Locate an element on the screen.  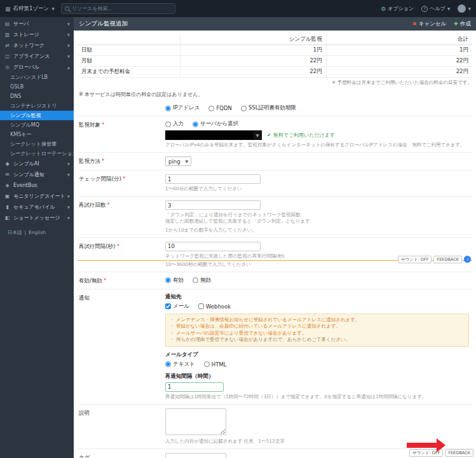
target-type-ip-radio is located at coordinates (168, 108).